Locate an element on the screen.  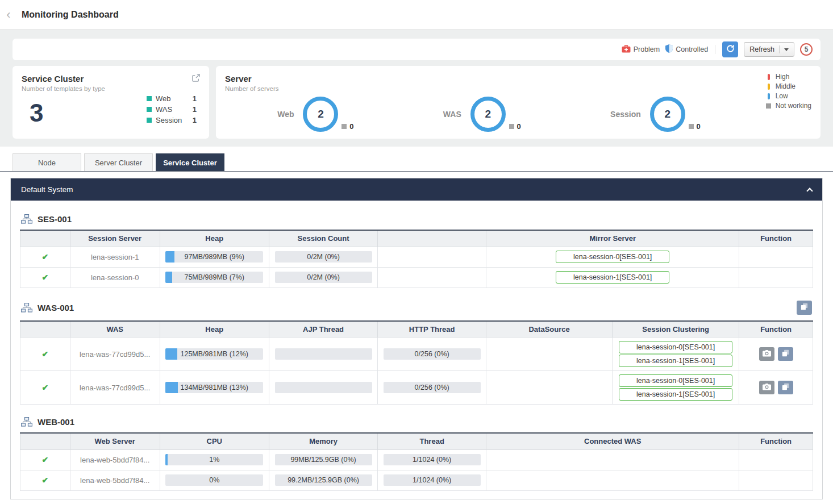
column-header: DataSource is located at coordinates (549, 330).